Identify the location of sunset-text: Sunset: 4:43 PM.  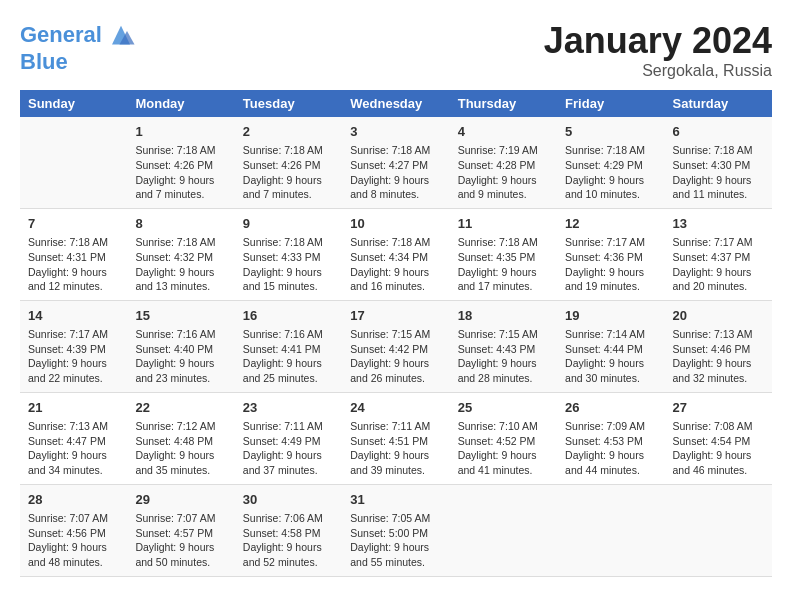
(504, 350).